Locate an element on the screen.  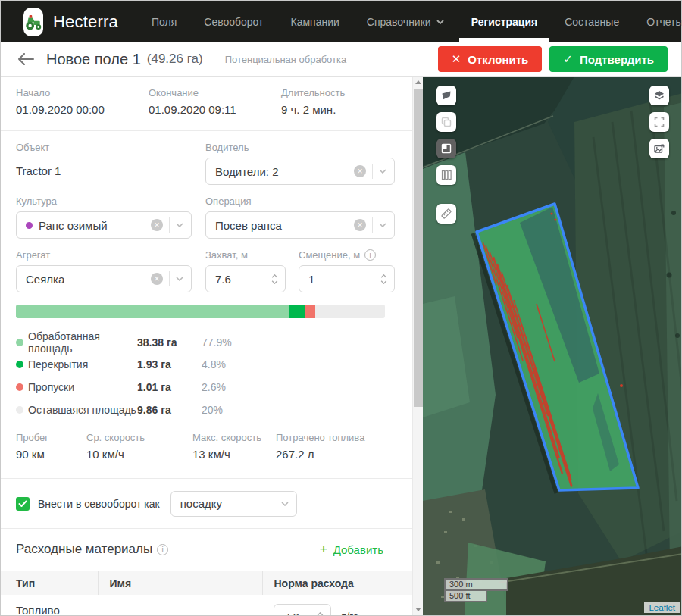
nav-composite: Составные is located at coordinates (592, 21).